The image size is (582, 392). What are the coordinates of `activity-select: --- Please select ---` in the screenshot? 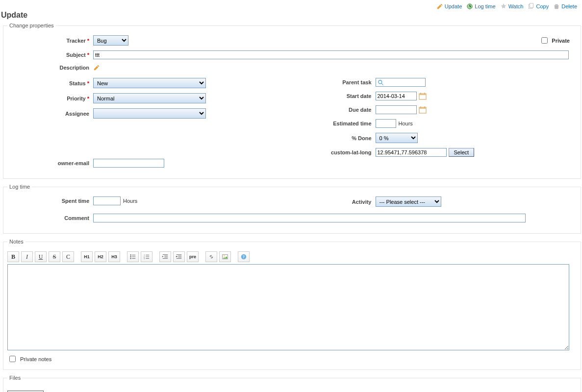 It's located at (408, 202).